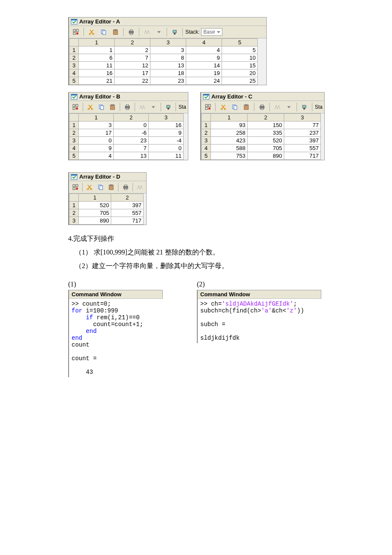  What do you see at coordinates (229, 133) in the screenshot?
I see `cell: 258` at bounding box center [229, 133].